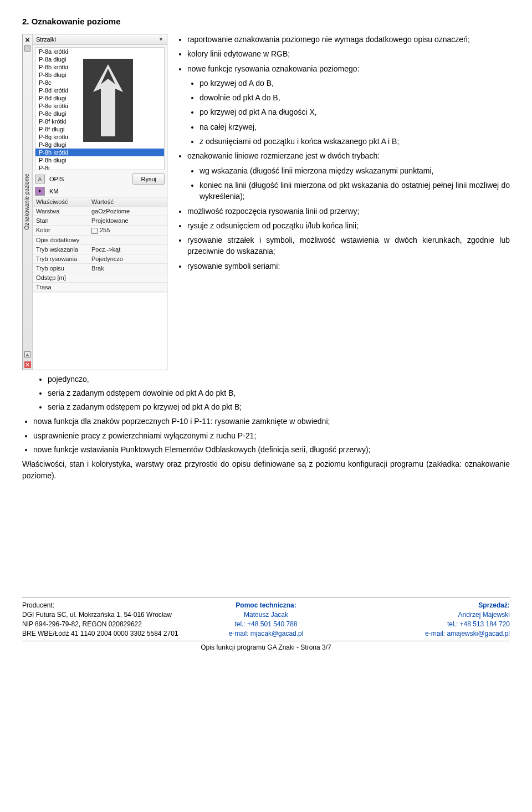 The height and width of the screenshot is (812, 532). What do you see at coordinates (127, 202) in the screenshot?
I see `props-header-right: Wartość` at bounding box center [127, 202].